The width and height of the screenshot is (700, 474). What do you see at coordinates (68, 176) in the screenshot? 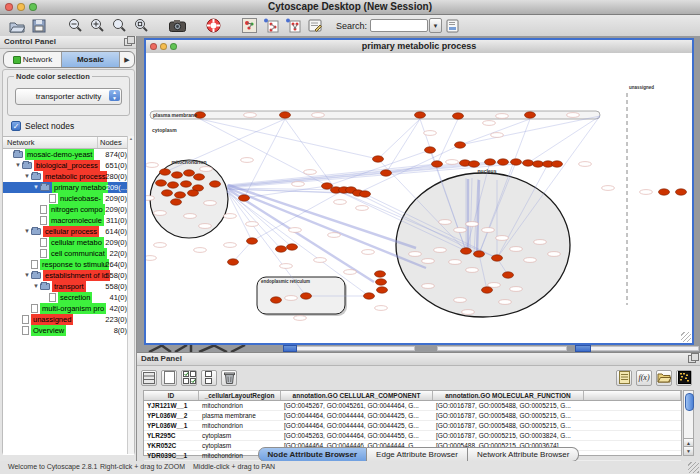
I see `tree-row: ▼metabolic process280(0)` at bounding box center [68, 176].